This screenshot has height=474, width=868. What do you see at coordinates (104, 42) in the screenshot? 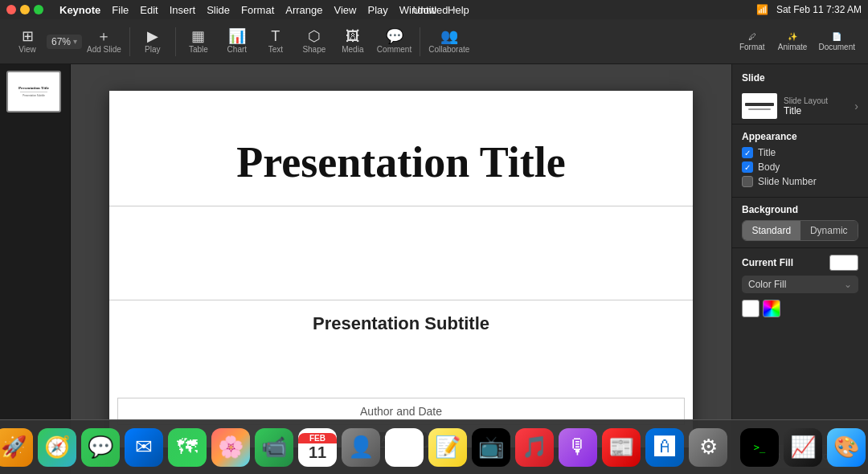
I see `add-slide-button: ＋ Add Slide` at bounding box center [104, 42].